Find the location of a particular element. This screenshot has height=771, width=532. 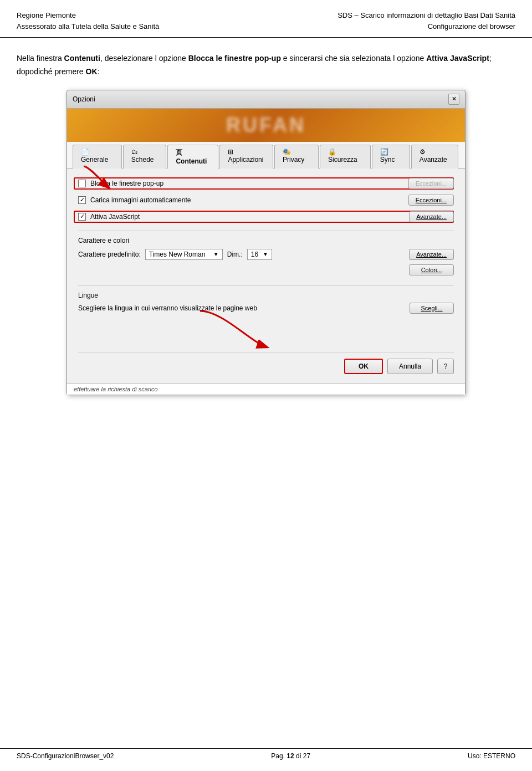

tab-sicurezza-label: Sicurezza is located at coordinates (342, 160).